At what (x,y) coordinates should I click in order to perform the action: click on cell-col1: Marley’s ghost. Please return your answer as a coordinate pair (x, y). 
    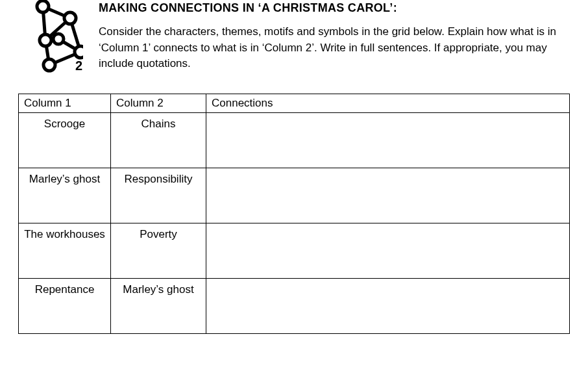
    Looking at the image, I should click on (65, 196).